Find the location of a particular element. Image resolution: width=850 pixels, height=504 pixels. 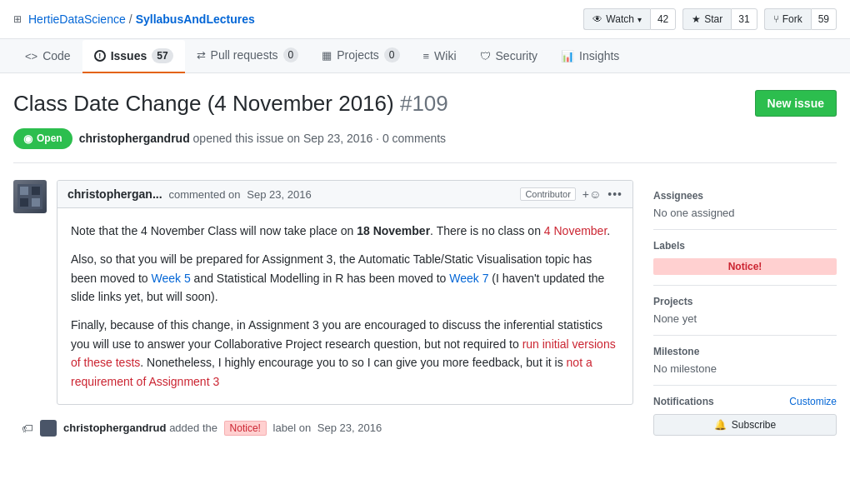

milestone-title: Milestone is located at coordinates (745, 352).